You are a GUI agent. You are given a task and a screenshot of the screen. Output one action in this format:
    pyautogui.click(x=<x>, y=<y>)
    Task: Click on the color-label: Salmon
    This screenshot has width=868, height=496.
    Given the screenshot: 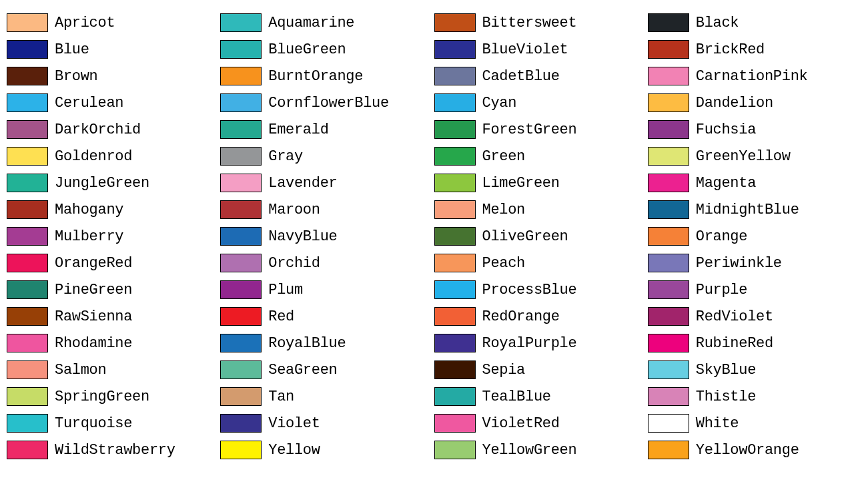 What is the action you would take?
    pyautogui.click(x=80, y=370)
    